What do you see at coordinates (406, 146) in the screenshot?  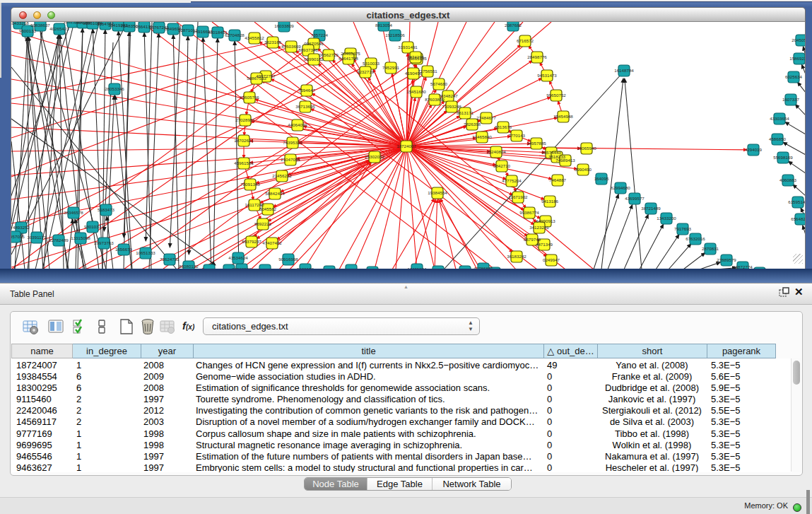 I see `svg-text: 18724007` at bounding box center [406, 146].